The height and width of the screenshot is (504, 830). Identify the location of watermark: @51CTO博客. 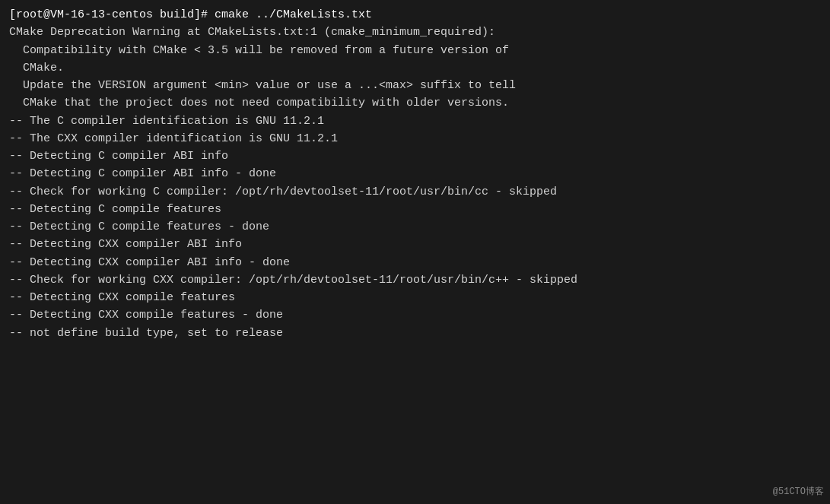
(799, 491).